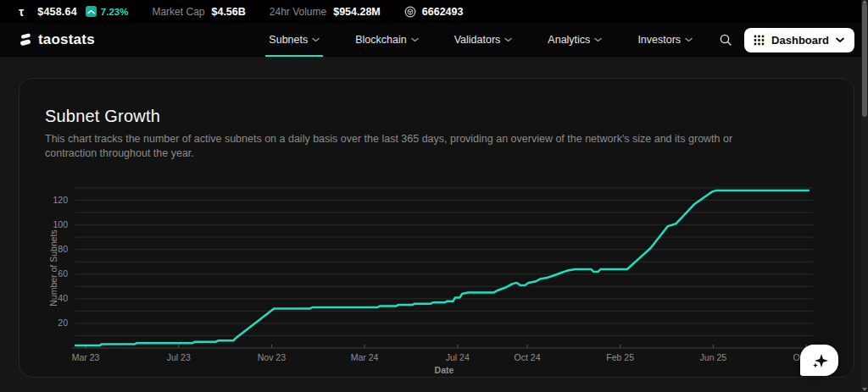 The image size is (868, 392). What do you see at coordinates (659, 40) in the screenshot?
I see `nav-item-label: Investors` at bounding box center [659, 40].